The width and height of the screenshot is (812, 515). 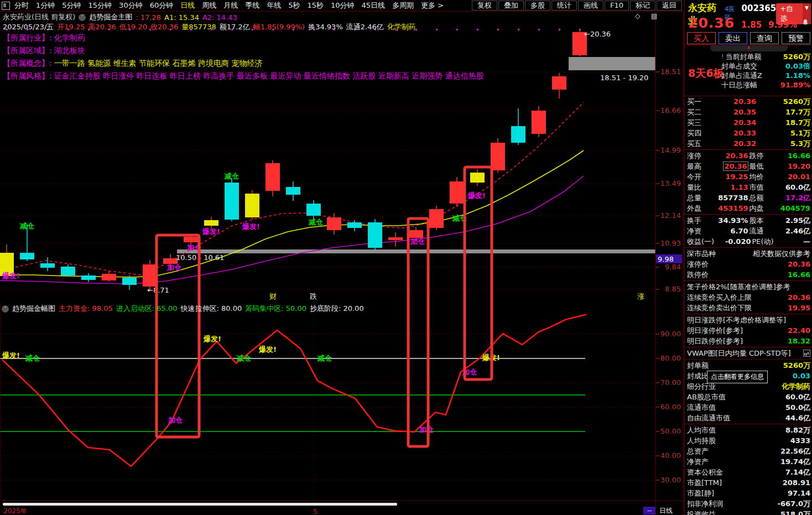 I want to click on stat-pair-row-6: 涨停20.36跌停16.66, so click(x=748, y=156).